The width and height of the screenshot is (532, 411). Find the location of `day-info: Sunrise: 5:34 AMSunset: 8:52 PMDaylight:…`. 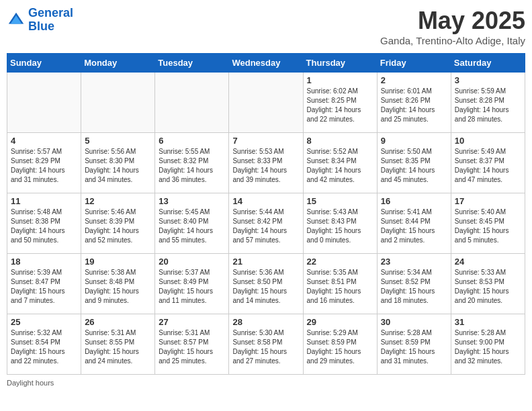

day-info: Sunrise: 5:34 AMSunset: 8:52 PMDaylight:… is located at coordinates (414, 287).